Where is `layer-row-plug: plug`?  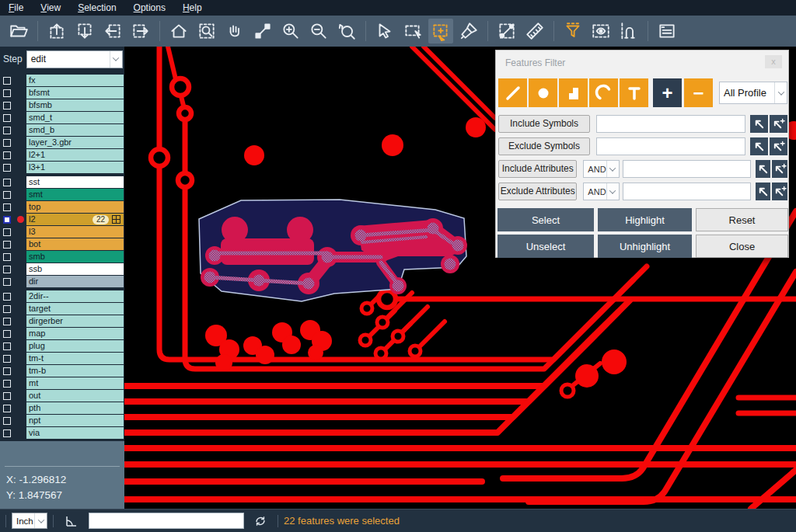
layer-row-plug: plug is located at coordinates (62, 346).